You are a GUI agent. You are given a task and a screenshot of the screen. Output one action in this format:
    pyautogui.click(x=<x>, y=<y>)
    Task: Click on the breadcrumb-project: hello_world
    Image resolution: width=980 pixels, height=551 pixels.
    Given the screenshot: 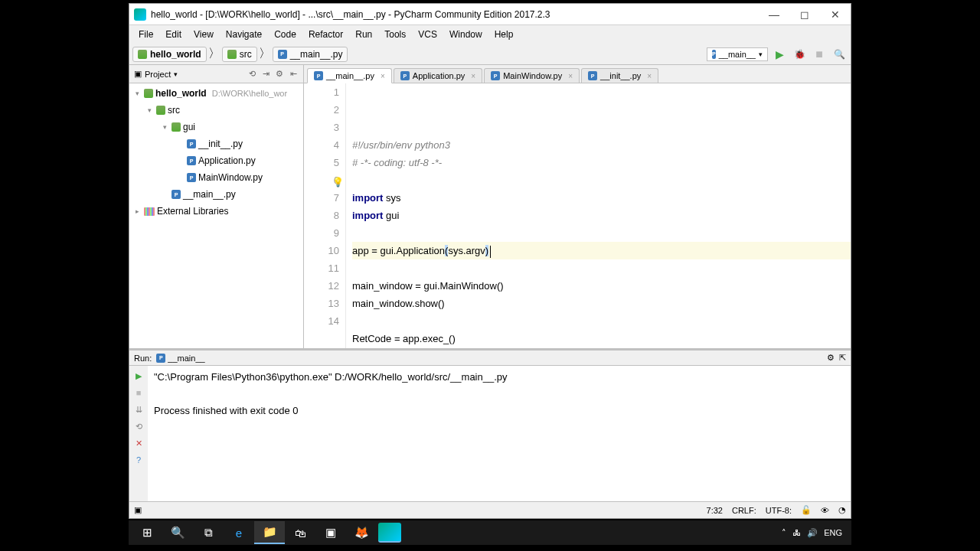 What is the action you would take?
    pyautogui.click(x=170, y=54)
    